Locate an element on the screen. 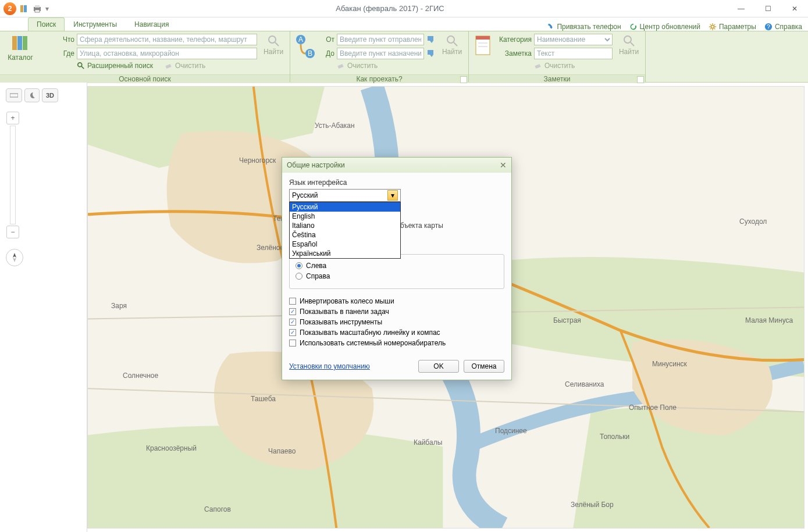  dialog-titlebar: Общие настройки ✕ is located at coordinates (397, 165).